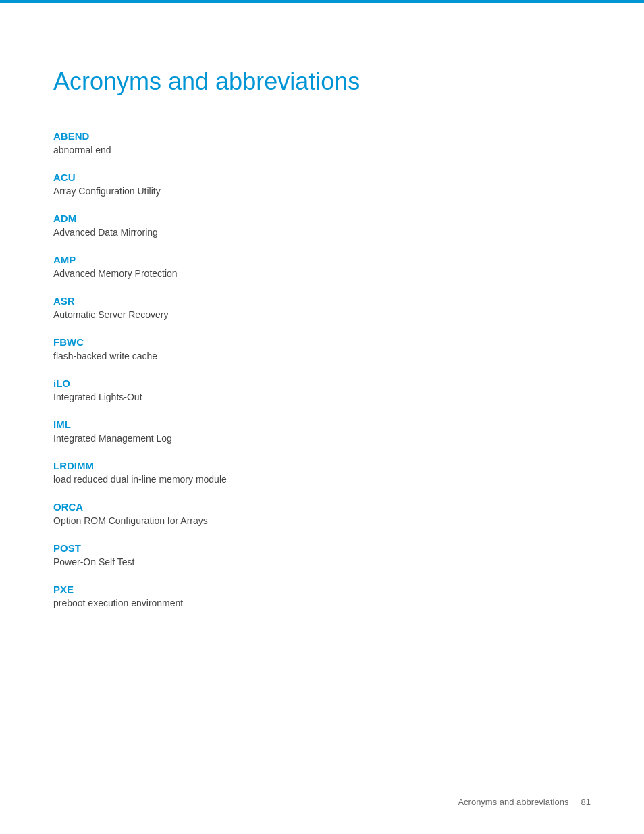 The height and width of the screenshot is (834, 644). What do you see at coordinates (322, 1) in the screenshot?
I see `top-border` at bounding box center [322, 1].